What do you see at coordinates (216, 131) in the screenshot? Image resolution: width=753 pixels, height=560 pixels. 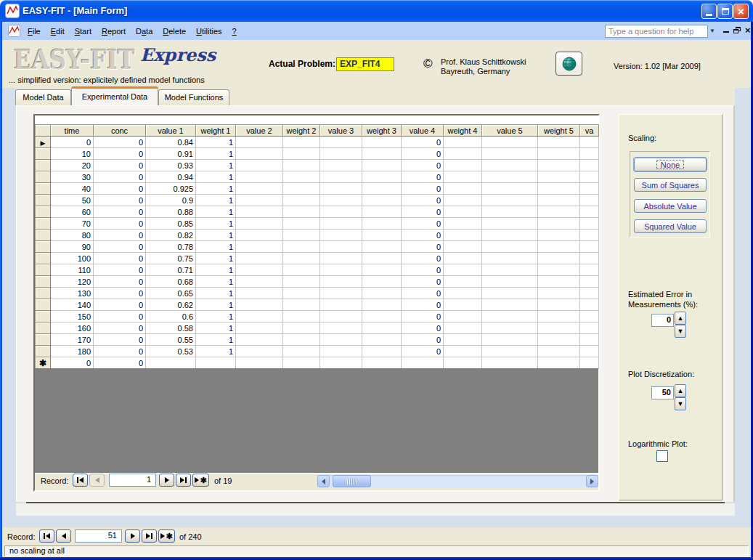 I see `column-header-weight-1: weight 1` at bounding box center [216, 131].